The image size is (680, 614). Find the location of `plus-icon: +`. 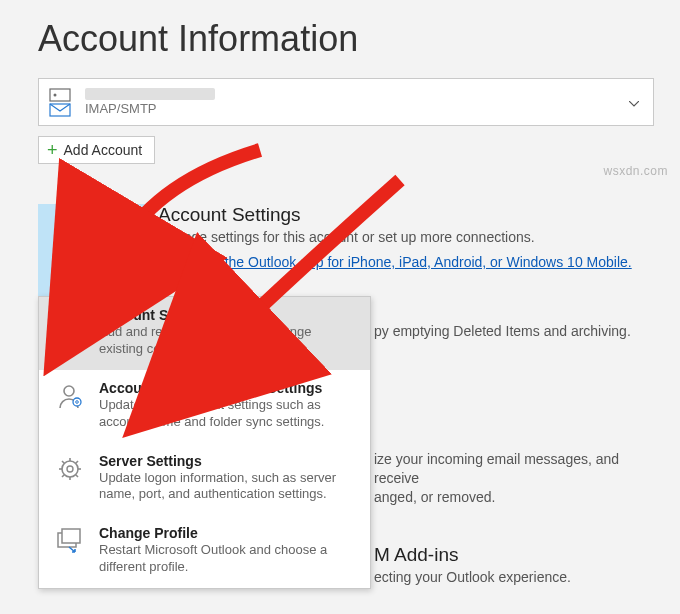

plus-icon: + is located at coordinates (52, 150).